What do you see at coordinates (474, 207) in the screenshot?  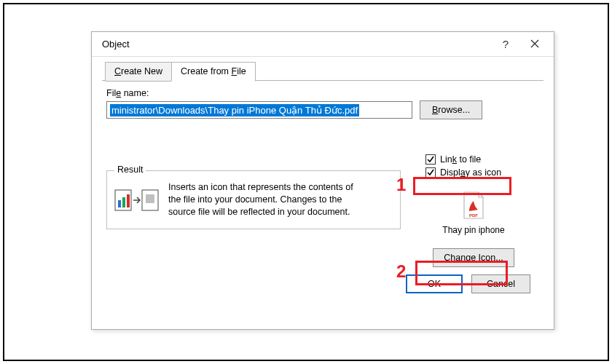 I see `pdf-icon: PDF` at bounding box center [474, 207].